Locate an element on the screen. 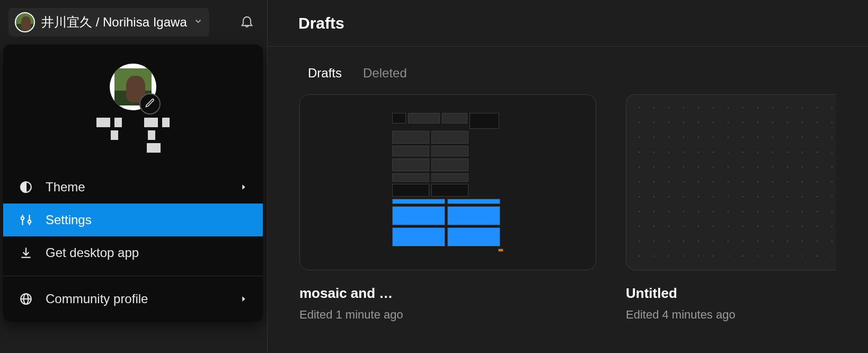  chevron-down-icon is located at coordinates (198, 22).